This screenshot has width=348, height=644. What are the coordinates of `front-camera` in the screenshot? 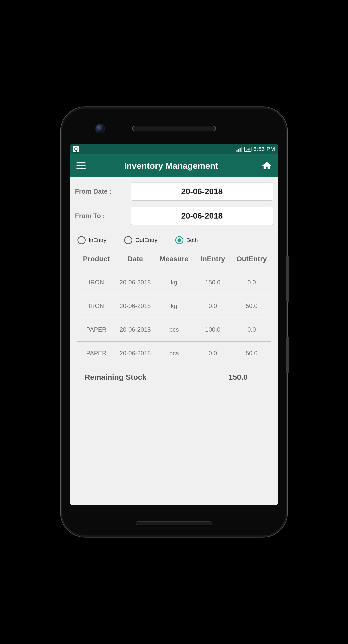 It's located at (100, 129).